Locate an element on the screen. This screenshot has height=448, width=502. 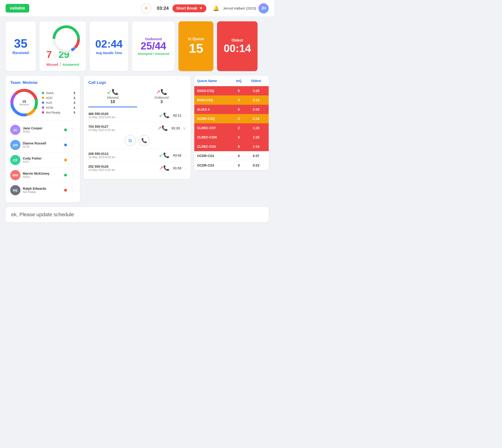
team-stats-row: 15 Members AVAIL 5 ACD 2 AUX 4 ACW 2 Not… is located at coordinates (43, 103).